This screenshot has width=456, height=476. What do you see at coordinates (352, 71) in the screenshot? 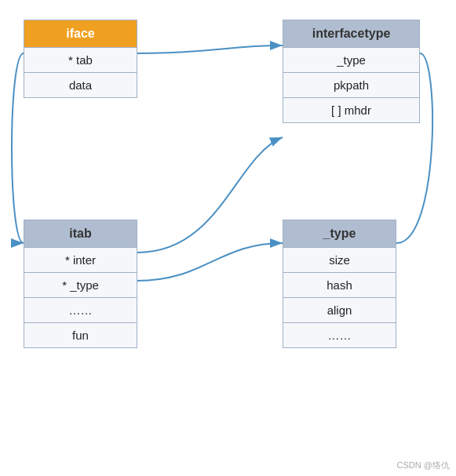
I see `interfacetype-box: interfacetype _type pkpath [ ] mhdr` at bounding box center [352, 71].